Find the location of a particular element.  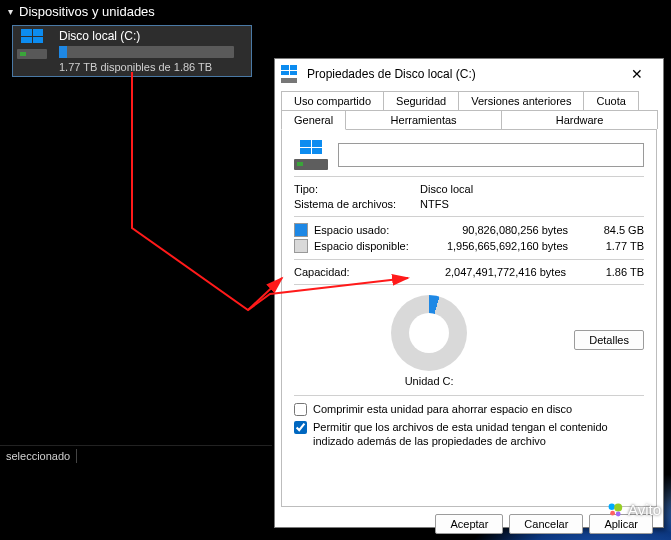

free-human: 1.77 TB is located at coordinates (609, 246).